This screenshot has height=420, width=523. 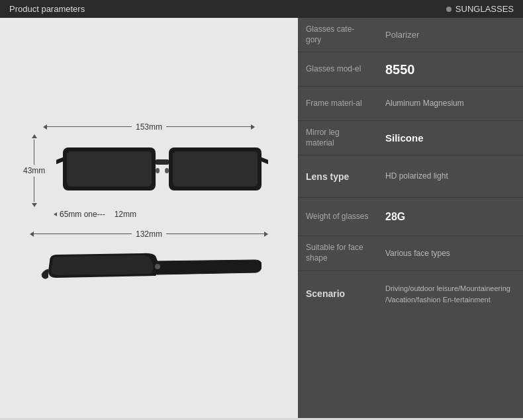 I want to click on spec-value-mirror: Silicone, so click(x=450, y=138).